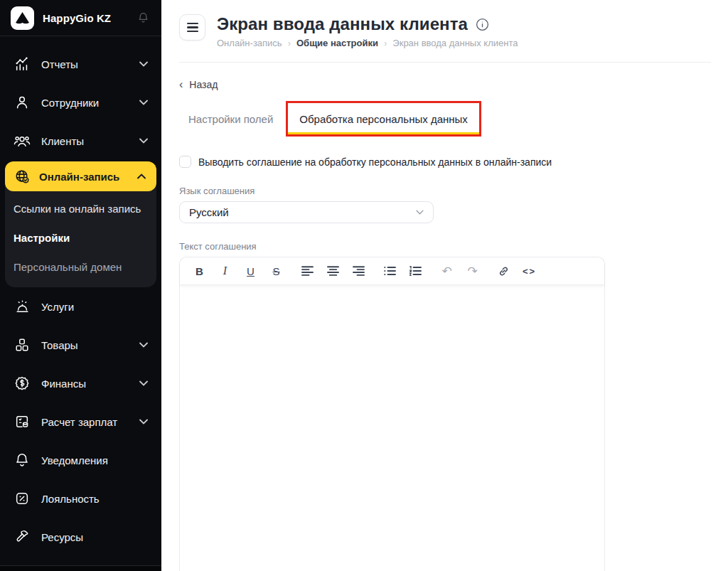 This screenshot has height=571, width=728. Describe the element at coordinates (337, 43) in the screenshot. I see `breadcrumb-item: Общие настройки` at that location.